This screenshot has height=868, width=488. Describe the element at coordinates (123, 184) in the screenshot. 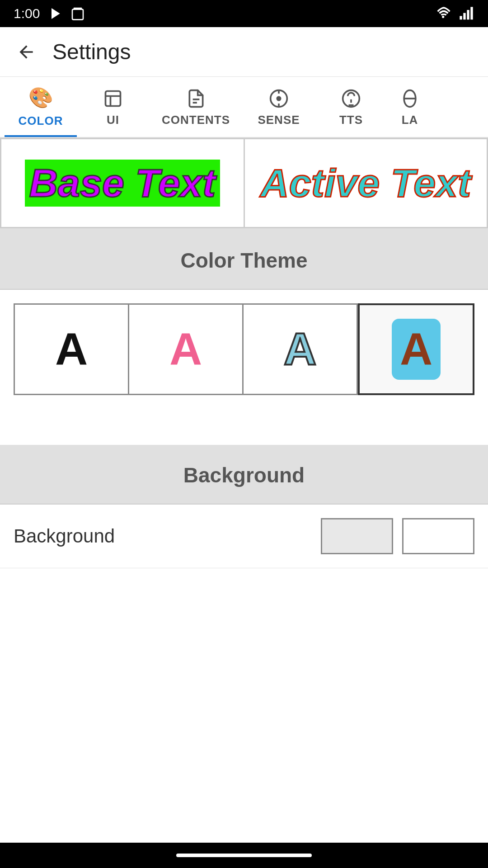

I see `base-text-preview: Base Text` at that location.